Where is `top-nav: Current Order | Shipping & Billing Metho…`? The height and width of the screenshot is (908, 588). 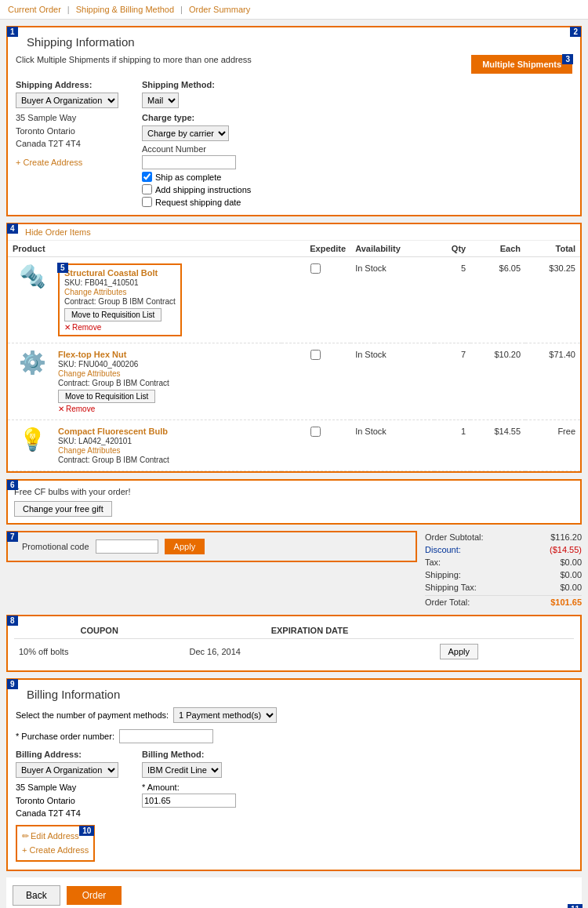 top-nav: Current Order | Shipping & Billing Metho… is located at coordinates (294, 9).